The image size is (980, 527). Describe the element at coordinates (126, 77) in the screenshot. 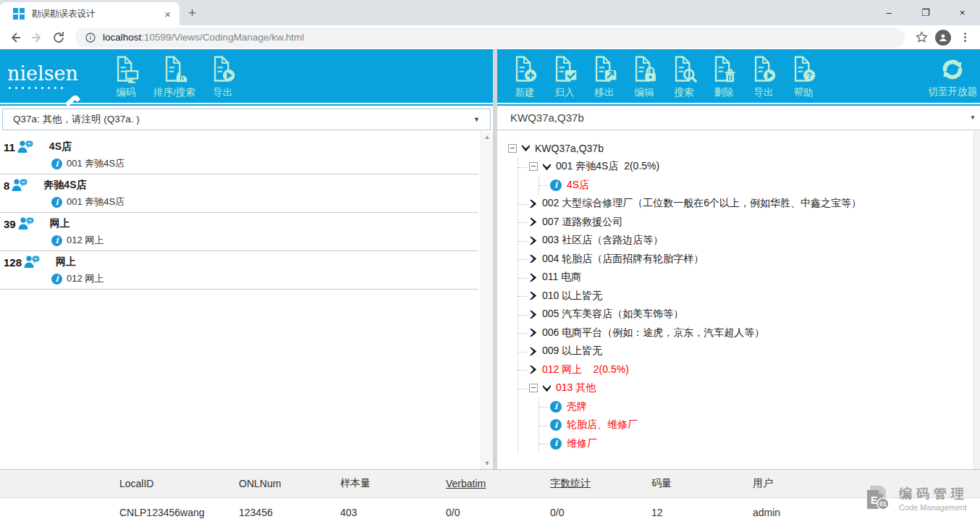

I see `left-toolbar-button-1: 编码` at that location.